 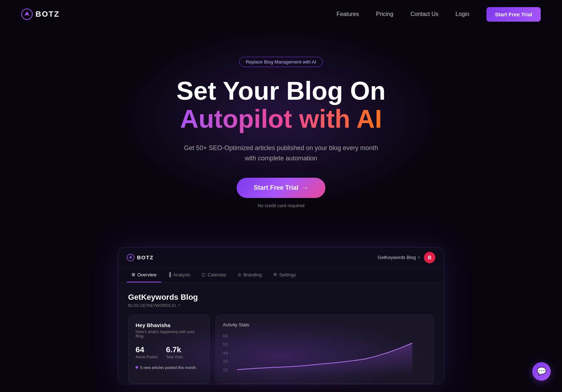 I want to click on svg-text: 44, so click(x=226, y=353).